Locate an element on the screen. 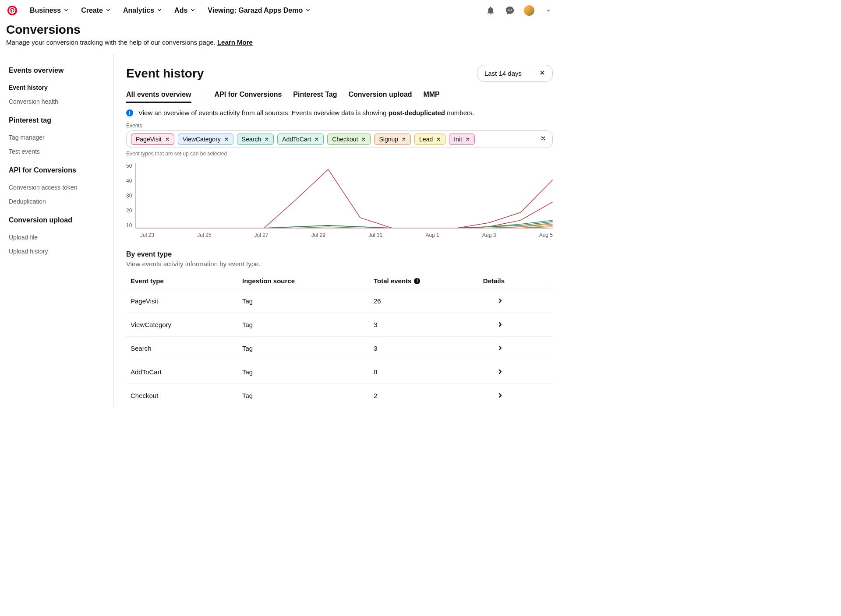 This screenshot has width=841, height=616. x-tick: Jul 27 is located at coordinates (261, 235).